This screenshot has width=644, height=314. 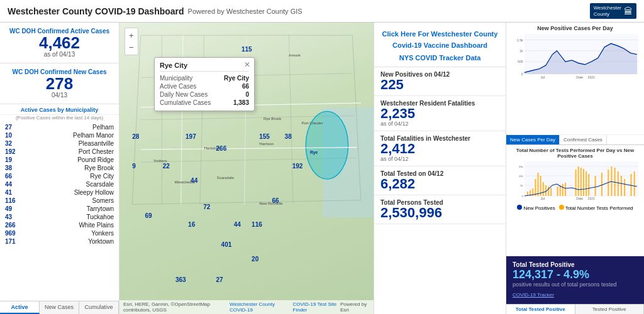 What do you see at coordinates (59, 127) in the screenshot?
I see `list-item: 27Pelham` at bounding box center [59, 127].